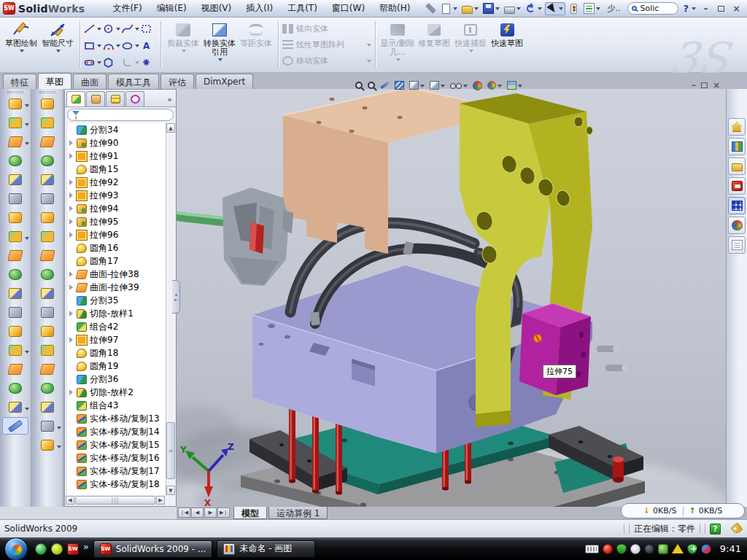  Describe the element at coordinates (732, 548) in the screenshot. I see `taskbar-clock: 9:41` at that location.